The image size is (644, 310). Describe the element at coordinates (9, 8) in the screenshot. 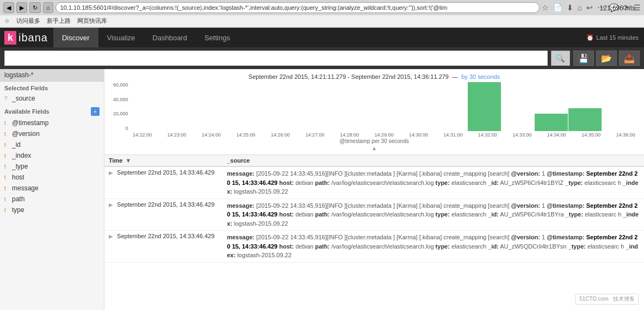

I see `back-btn: ◀` at that location.